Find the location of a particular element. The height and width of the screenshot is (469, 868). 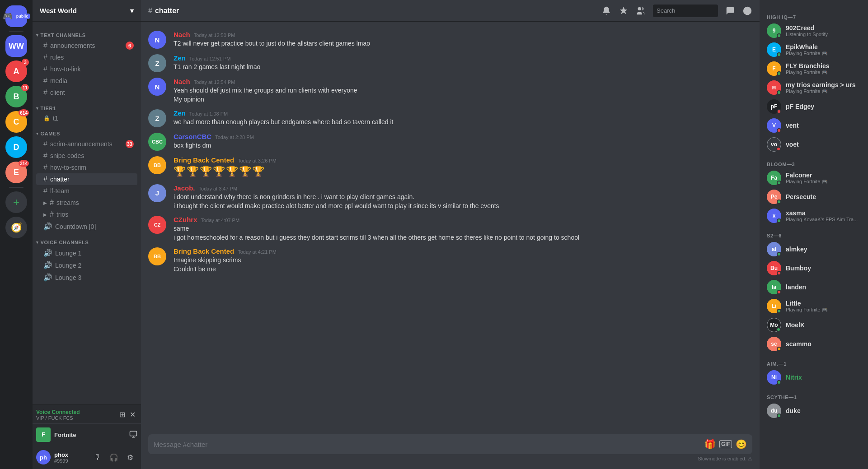

channel-item-trios: ▶ # trios is located at coordinates (87, 214).